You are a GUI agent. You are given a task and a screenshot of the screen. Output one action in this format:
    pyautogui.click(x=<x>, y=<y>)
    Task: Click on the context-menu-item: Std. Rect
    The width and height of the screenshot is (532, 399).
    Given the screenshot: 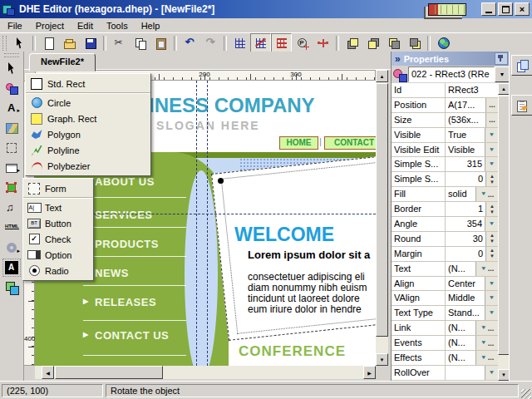 What is the action you would take?
    pyautogui.click(x=88, y=85)
    